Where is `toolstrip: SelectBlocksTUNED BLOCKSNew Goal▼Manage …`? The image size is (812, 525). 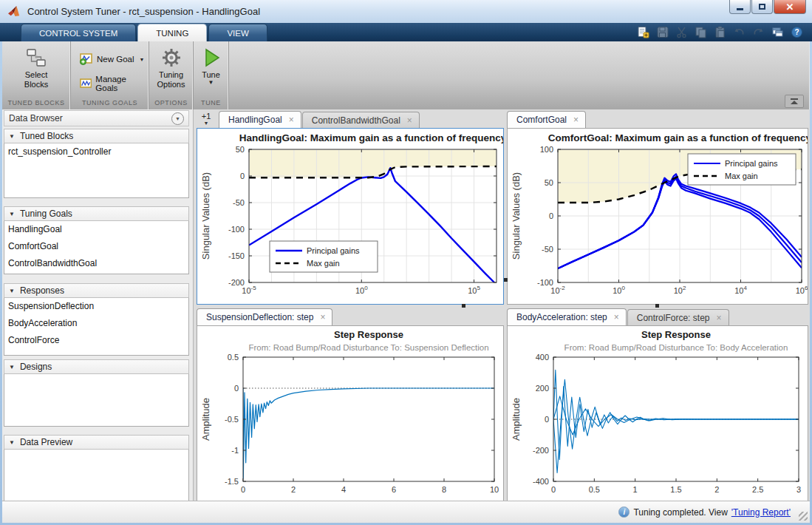
toolstrip: SelectBlocksTUNED BLOCKSNew Goal▼Manage … is located at coordinates (406, 75).